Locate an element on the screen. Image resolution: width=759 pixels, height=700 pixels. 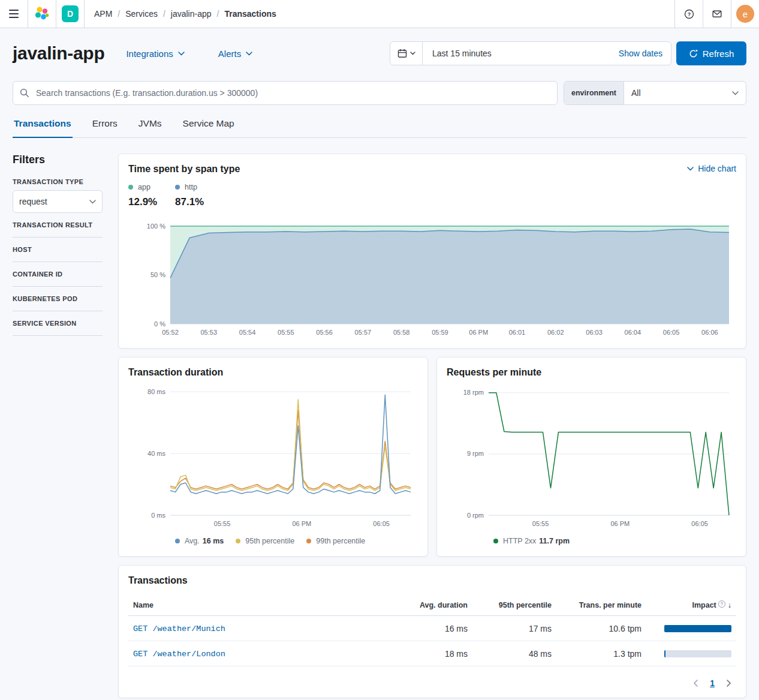
calendar-icon is located at coordinates (402, 53).